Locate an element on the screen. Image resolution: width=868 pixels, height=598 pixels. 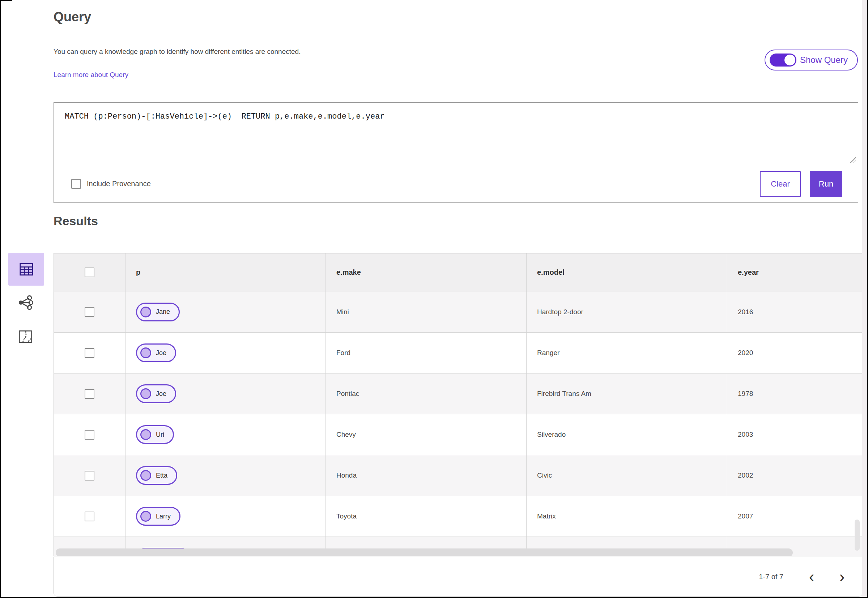
cell-value: Mini is located at coordinates (343, 312).